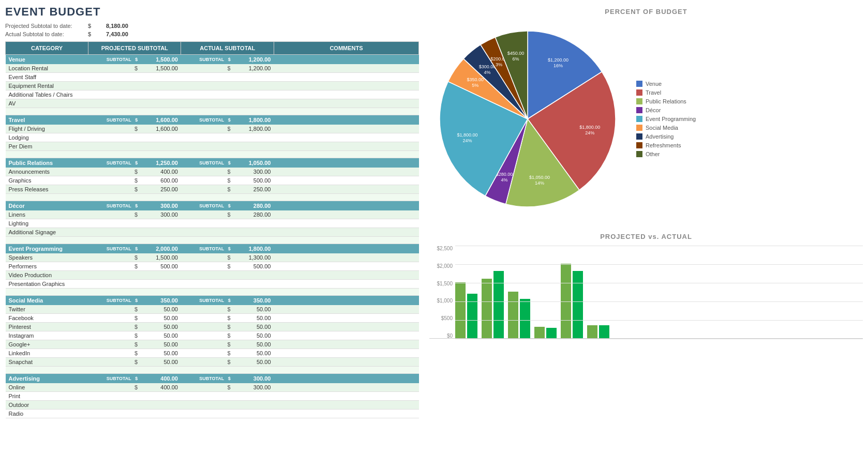 The height and width of the screenshot is (469, 868). Describe the element at coordinates (347, 163) in the screenshot. I see `section-comments-pr` at that location.